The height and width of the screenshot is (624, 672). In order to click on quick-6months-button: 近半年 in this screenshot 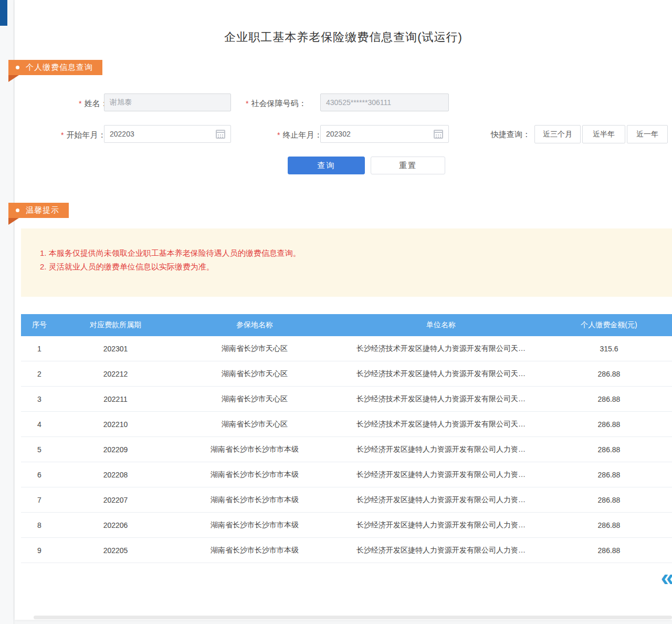, I will do `click(604, 134)`.